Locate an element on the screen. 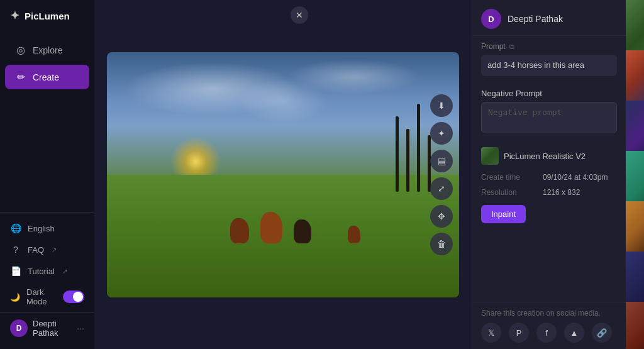 The height and width of the screenshot is (349, 644). create-time-value: 09/10/24 at 4:03pm is located at coordinates (575, 177).